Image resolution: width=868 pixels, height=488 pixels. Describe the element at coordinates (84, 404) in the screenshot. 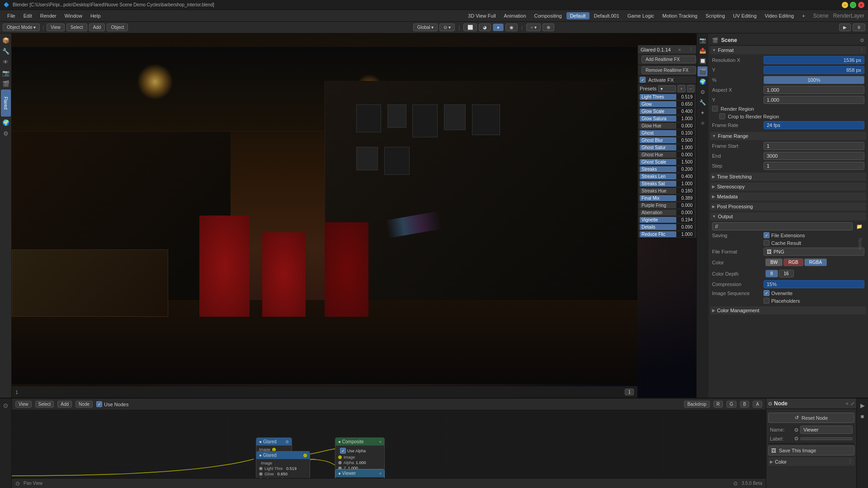

I see `node-node-btn: Node` at that location.